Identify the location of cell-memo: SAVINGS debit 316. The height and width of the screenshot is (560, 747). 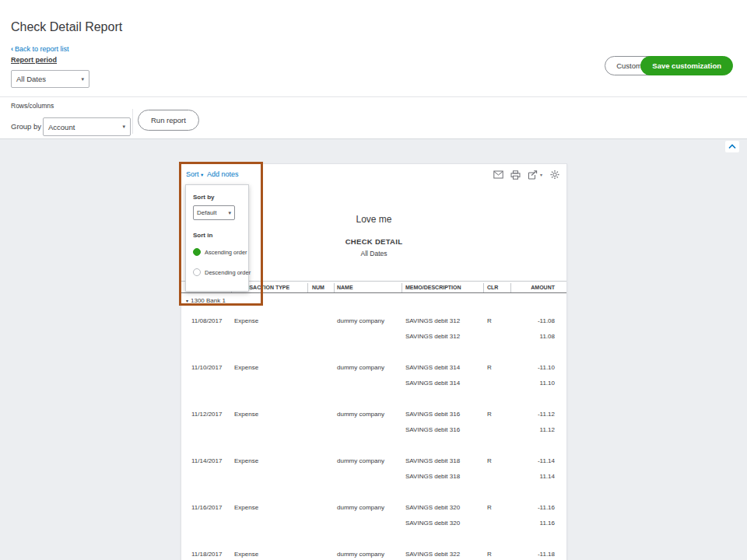
(433, 415).